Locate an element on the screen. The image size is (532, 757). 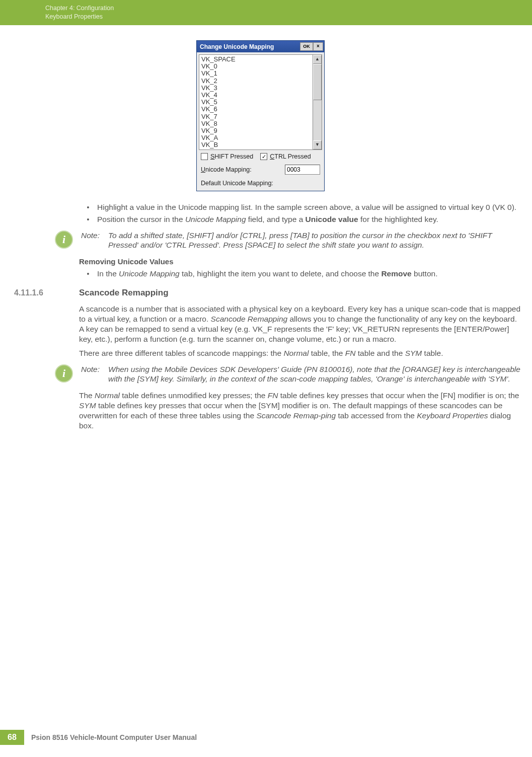
header-chapter: Chapter 4: Configuration is located at coordinates (289, 8).